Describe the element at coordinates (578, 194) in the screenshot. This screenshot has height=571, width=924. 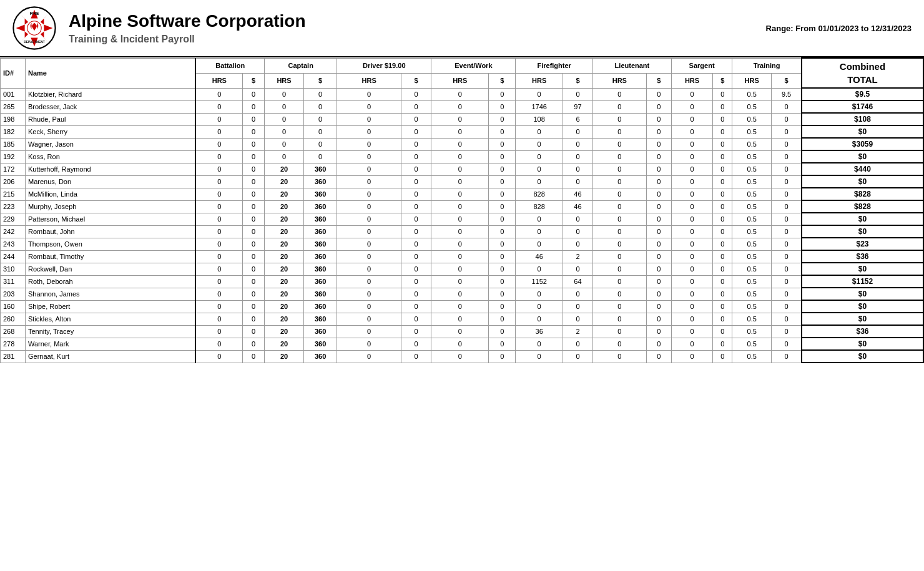
I see `ff-dollar: 46` at that location.